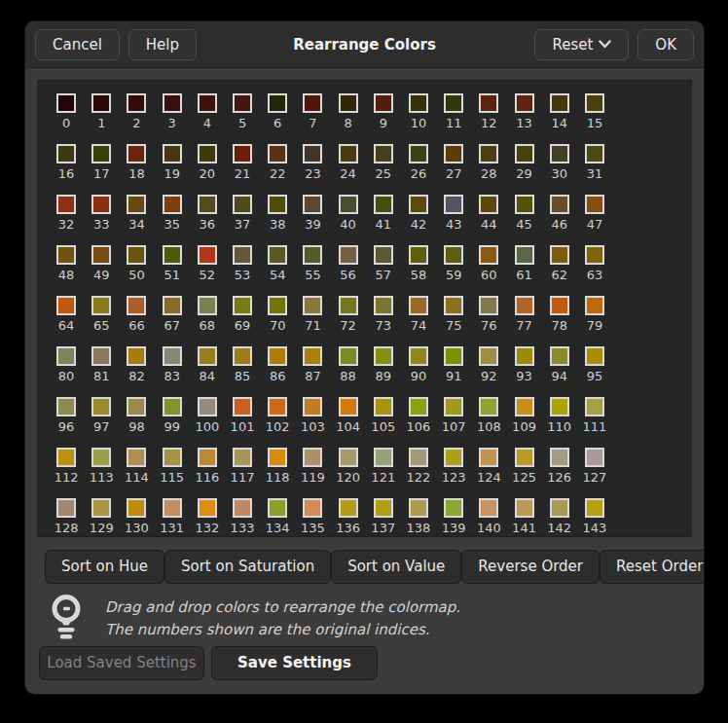 The width and height of the screenshot is (728, 723). What do you see at coordinates (530, 566) in the screenshot?
I see `reverse-order-button: Reverse Order` at bounding box center [530, 566].